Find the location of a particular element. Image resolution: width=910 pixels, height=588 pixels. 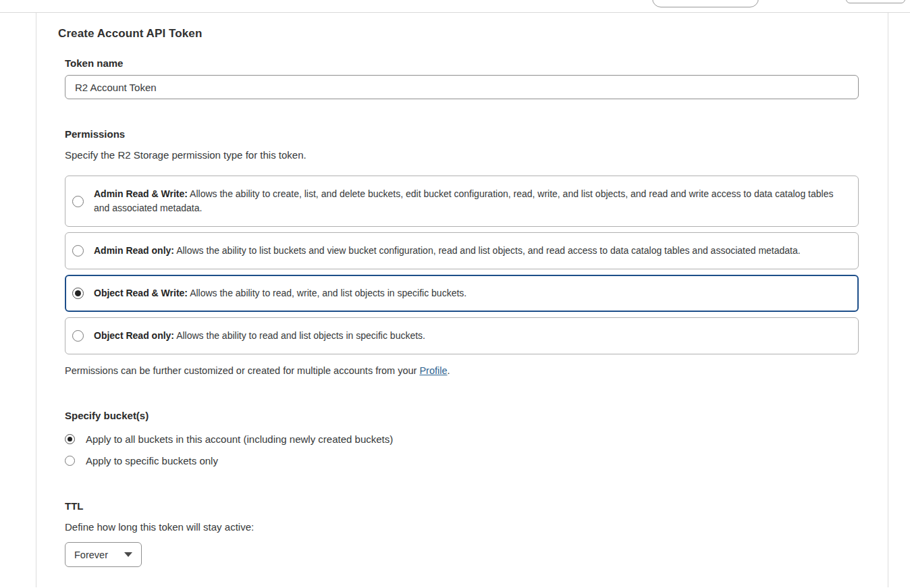

page-title: Create Account API Token is located at coordinates (473, 34).